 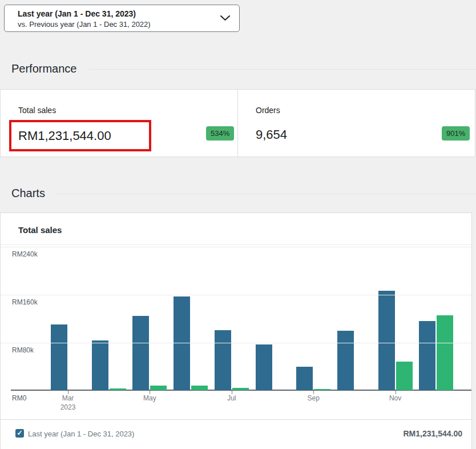 What do you see at coordinates (80, 136) in the screenshot?
I see `highlight-annotation: RM1,231,544.00` at bounding box center [80, 136].